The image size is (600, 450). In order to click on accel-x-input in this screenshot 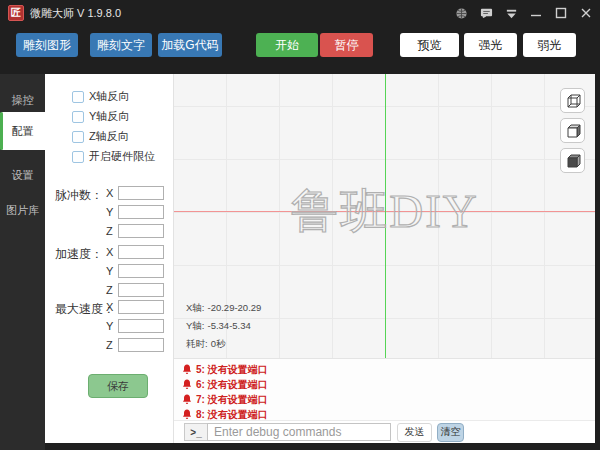, I will do `click(141, 252)`.